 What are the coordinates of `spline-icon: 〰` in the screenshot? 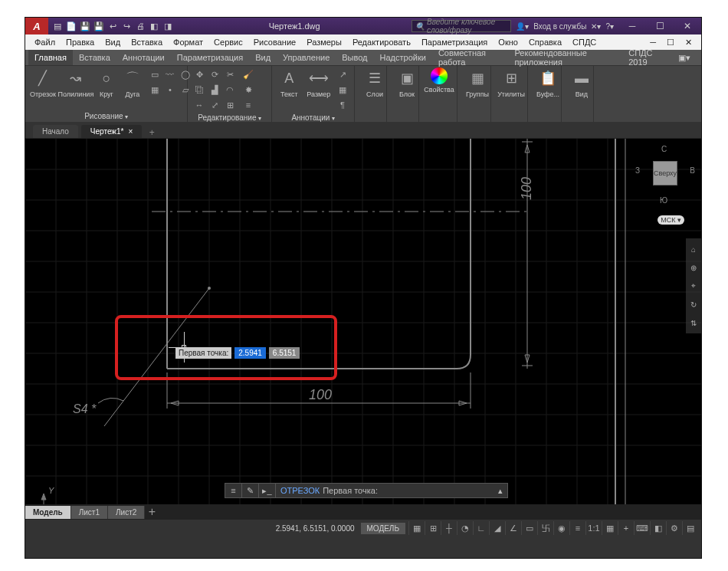 It's located at (170, 74).